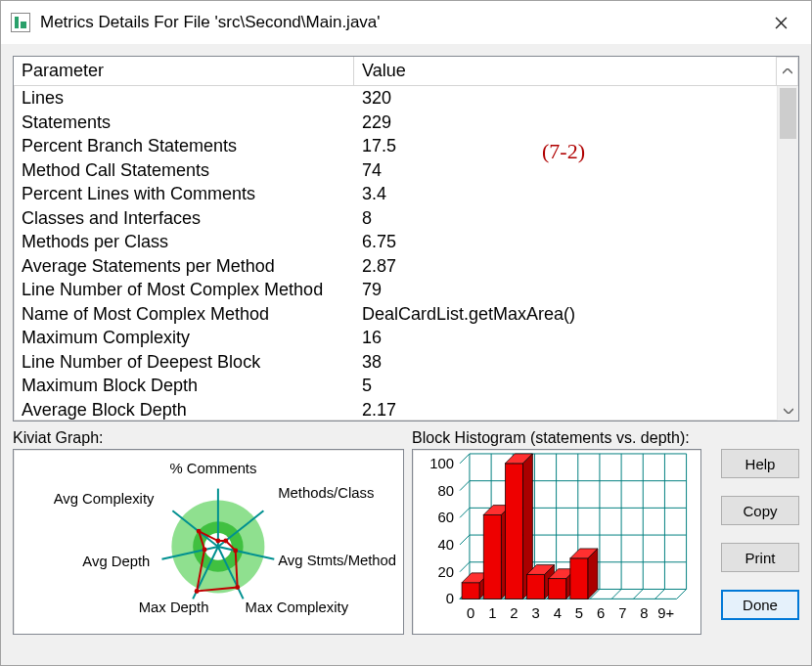  Describe the element at coordinates (565, 362) in the screenshot. I see `cell-value: 38` at that location.